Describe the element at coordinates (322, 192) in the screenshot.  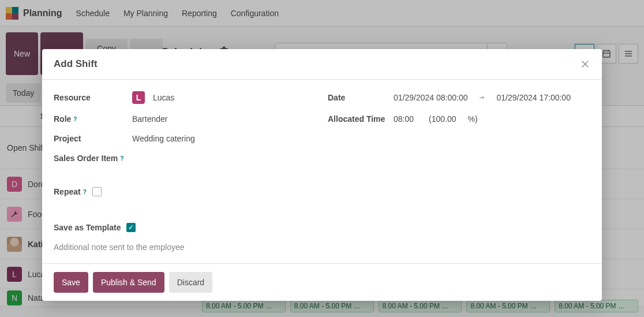
I see `field-repeat: Repeat?` at that location.